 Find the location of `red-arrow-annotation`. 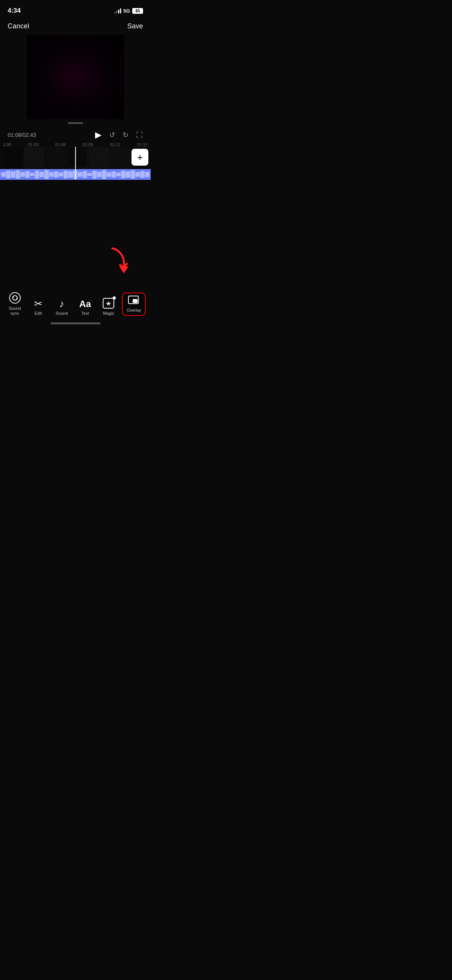

red-arrow-annotation is located at coordinates (118, 265).